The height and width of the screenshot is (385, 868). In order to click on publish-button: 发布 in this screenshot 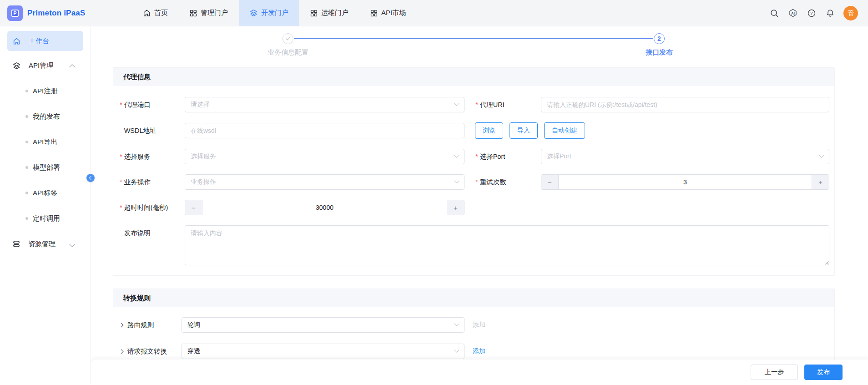, I will do `click(823, 372)`.